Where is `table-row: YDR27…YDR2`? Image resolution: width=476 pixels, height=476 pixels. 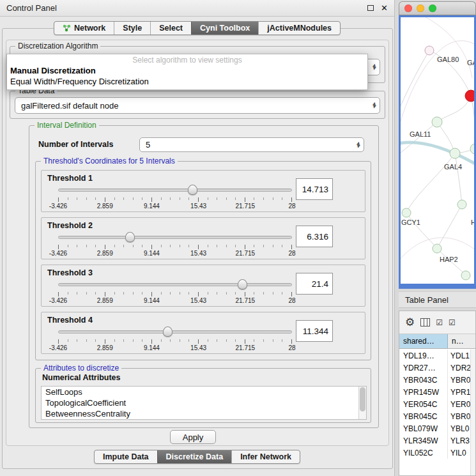 table-row: YDR27…YDR2 is located at coordinates (437, 368).